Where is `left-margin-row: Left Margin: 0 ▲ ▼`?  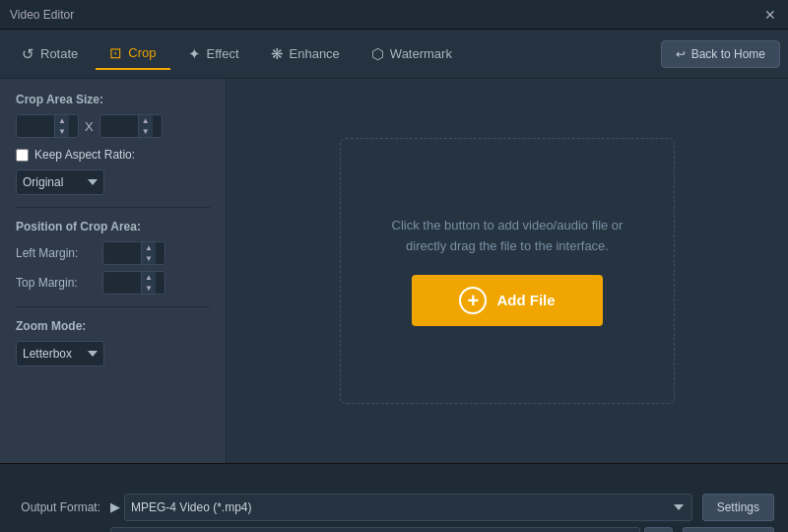 left-margin-row: Left Margin: 0 ▲ ▼ is located at coordinates (112, 253).